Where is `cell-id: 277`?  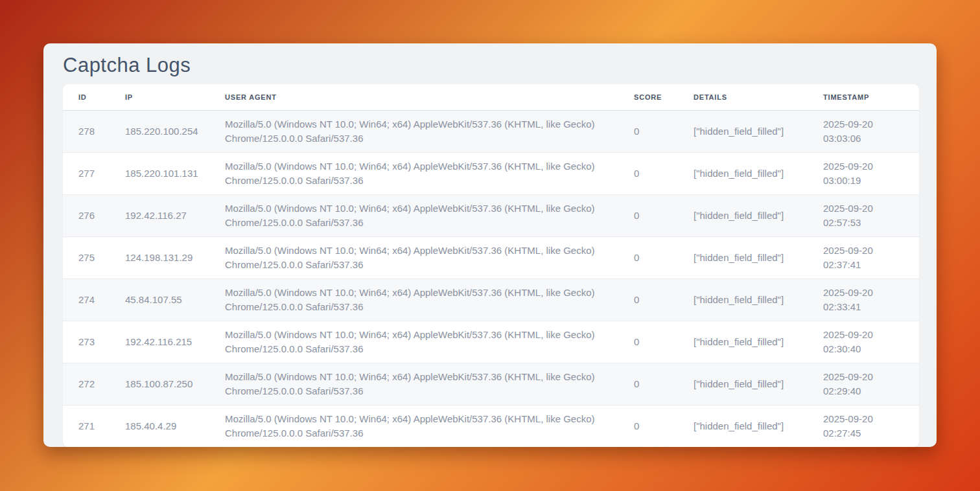 cell-id: 277 is located at coordinates (94, 174).